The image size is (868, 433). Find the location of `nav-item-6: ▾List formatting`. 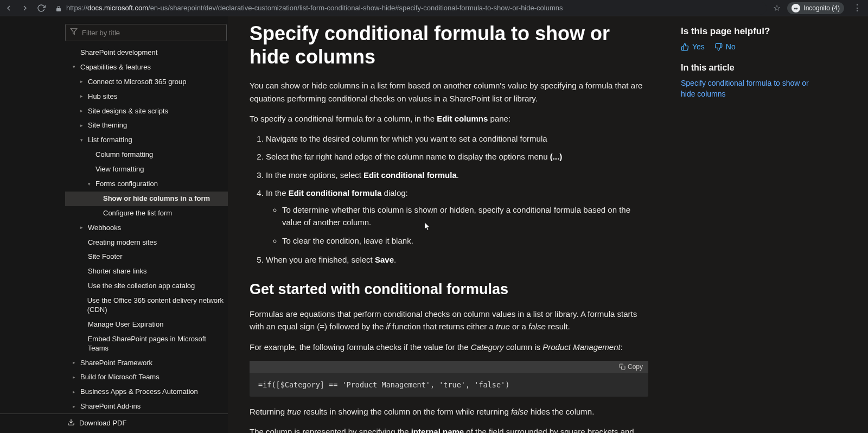

nav-item-6: ▾List formatting is located at coordinates (146, 140).